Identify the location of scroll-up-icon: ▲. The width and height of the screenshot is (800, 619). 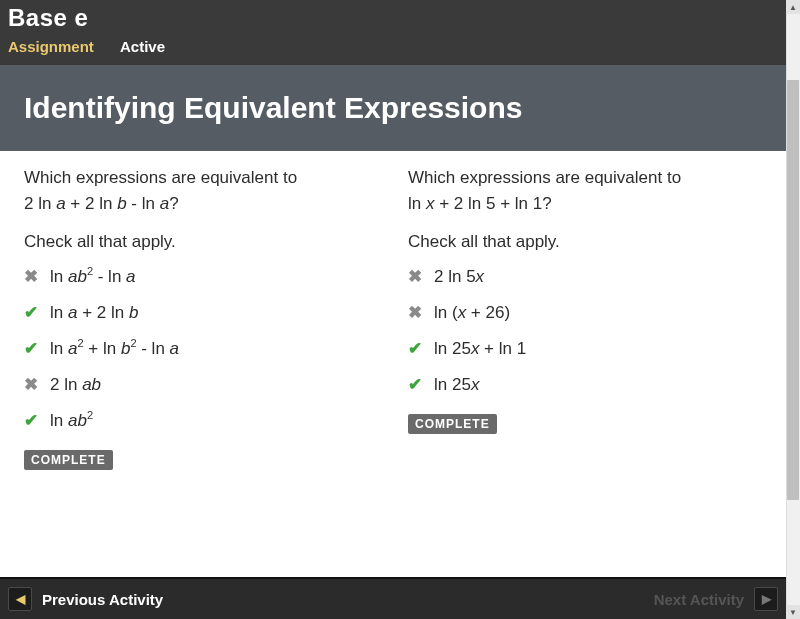
(793, 7).